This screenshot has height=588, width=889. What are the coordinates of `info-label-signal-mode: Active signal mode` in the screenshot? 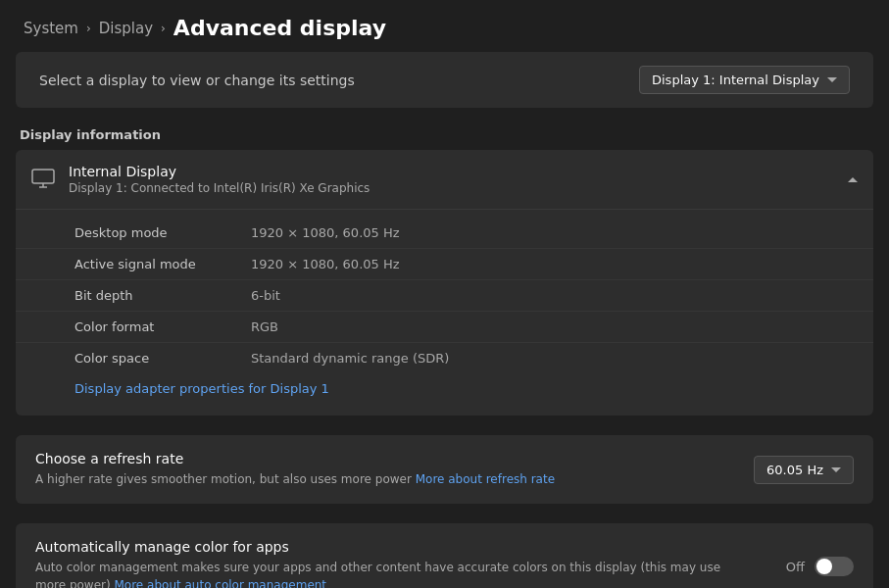 It's located at (163, 265).